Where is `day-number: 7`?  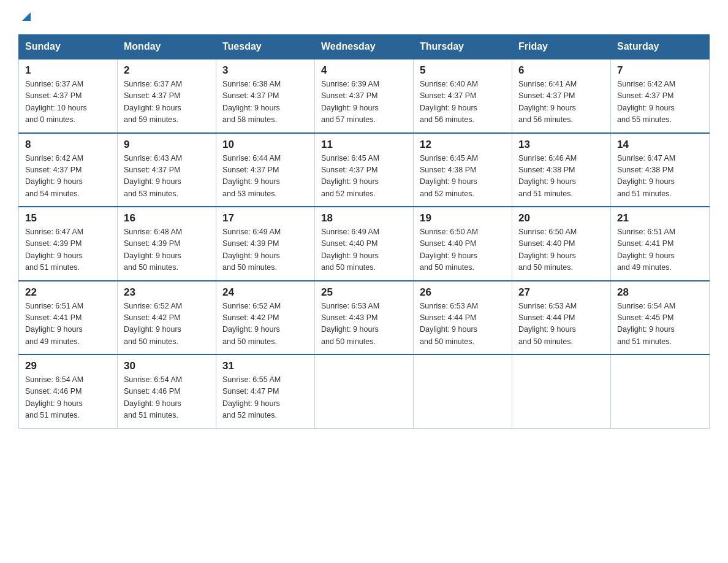 day-number: 7 is located at coordinates (660, 71).